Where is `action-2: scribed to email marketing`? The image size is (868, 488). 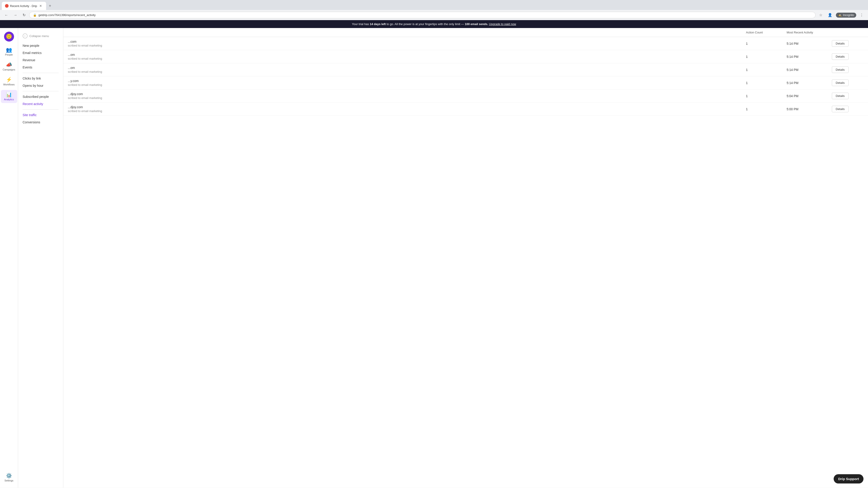
action-2: scribed to email marketing is located at coordinates (407, 59).